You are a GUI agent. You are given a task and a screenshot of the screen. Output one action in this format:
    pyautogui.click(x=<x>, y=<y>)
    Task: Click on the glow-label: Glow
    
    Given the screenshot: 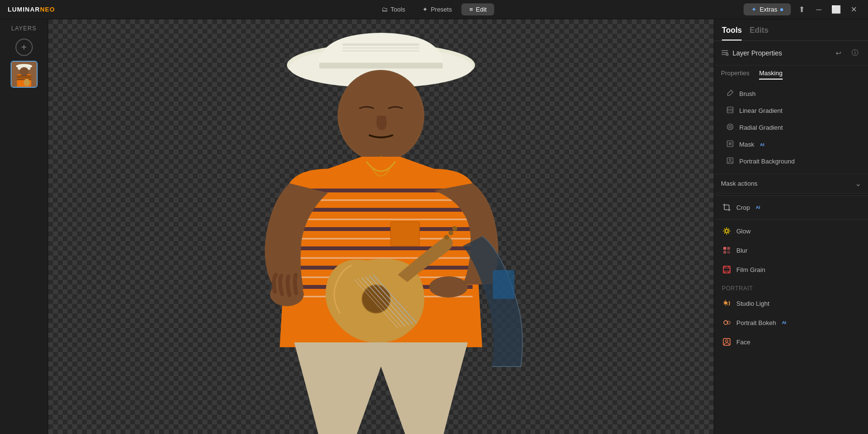 What is the action you would take?
    pyautogui.click(x=744, y=231)
    